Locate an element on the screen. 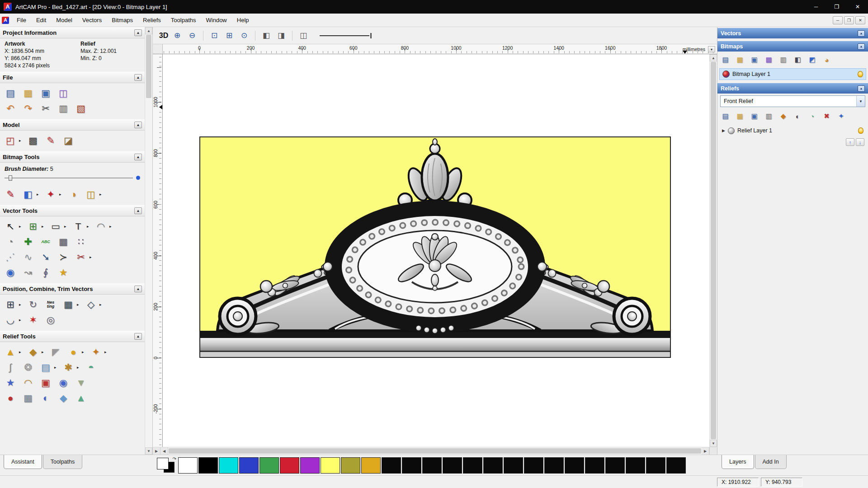  emboss-relief-icon: ◆ is located at coordinates (63, 398).